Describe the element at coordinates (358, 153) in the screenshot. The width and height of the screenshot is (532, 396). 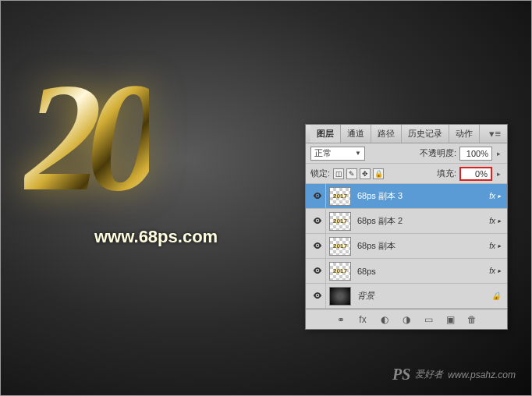
I see `chevron-down-icon: ▼` at that location.